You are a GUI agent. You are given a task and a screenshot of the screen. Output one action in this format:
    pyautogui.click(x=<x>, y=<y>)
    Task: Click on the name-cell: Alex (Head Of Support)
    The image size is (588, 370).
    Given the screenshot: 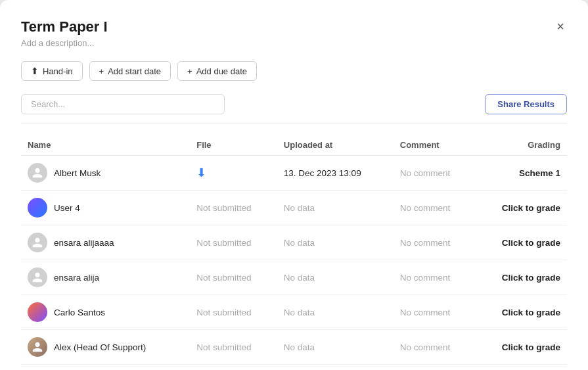 What is the action you would take?
    pyautogui.click(x=105, y=347)
    